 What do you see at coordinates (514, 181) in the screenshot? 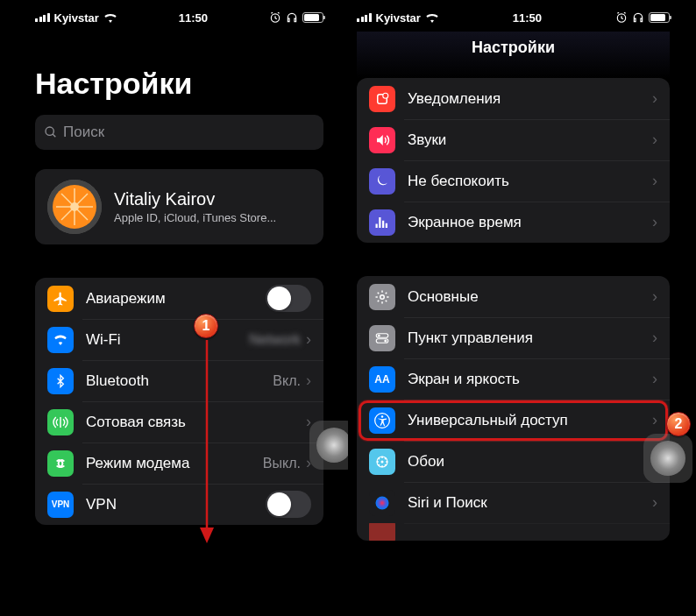
I see `row-dnd: Не беспокоить ›` at bounding box center [514, 181].